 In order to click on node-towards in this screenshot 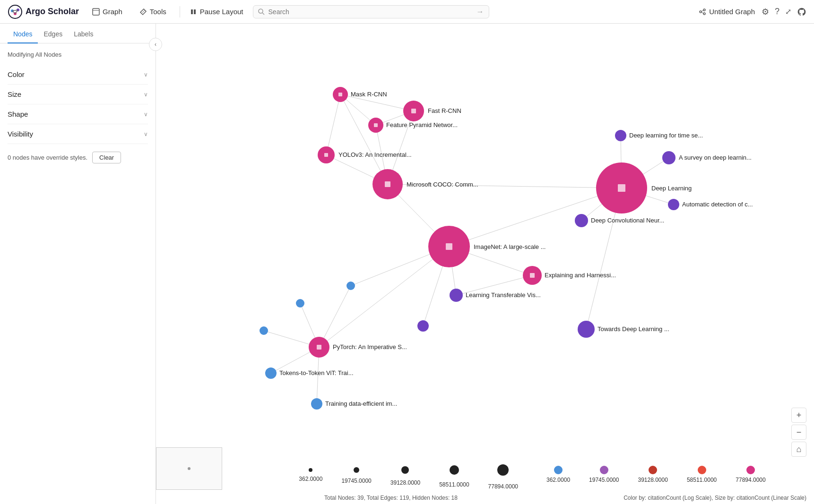, I will do `click(586, 329)`.